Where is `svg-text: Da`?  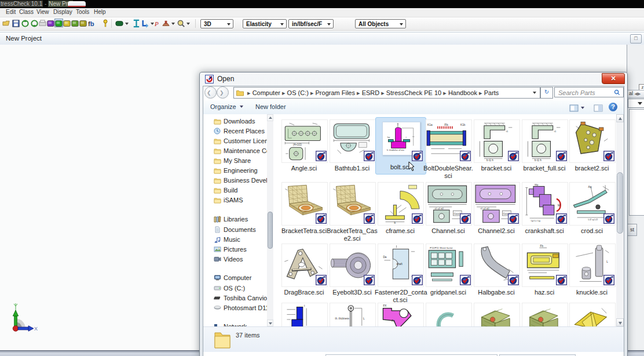 svg-text: Da is located at coordinates (385, 257).